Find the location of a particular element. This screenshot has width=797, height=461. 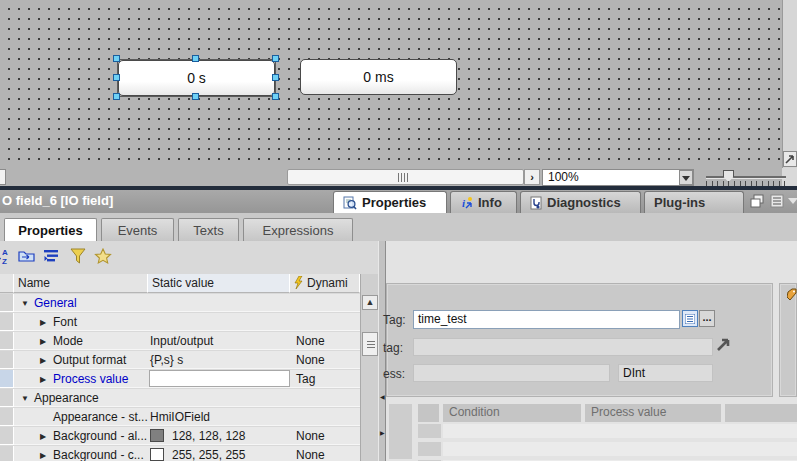

zoom-slider-track is located at coordinates (746, 177).